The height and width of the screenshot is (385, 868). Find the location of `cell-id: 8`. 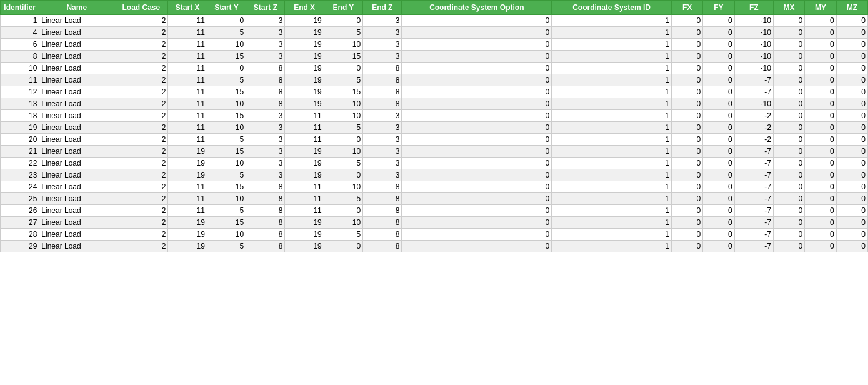

cell-id: 8 is located at coordinates (20, 56).